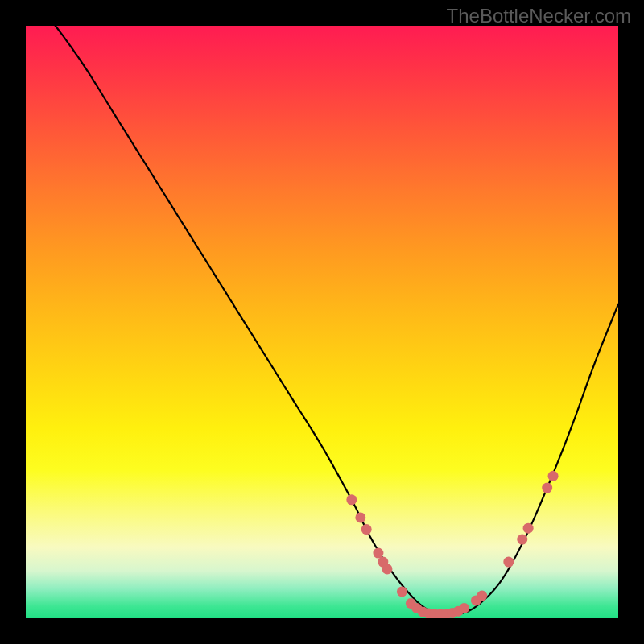 This screenshot has height=644, width=644. Describe the element at coordinates (452, 544) in the screenshot. I see `highlight-dots` at that location.